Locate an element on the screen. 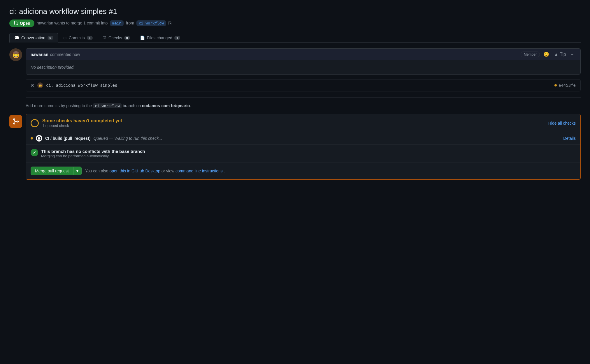  comment-header: nawarian commented now Member 😊 ▲ Tip ··… is located at coordinates (303, 54).